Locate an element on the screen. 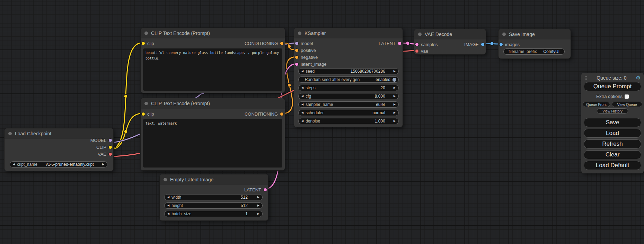 The height and width of the screenshot is (244, 644). save-button: Save is located at coordinates (612, 123).